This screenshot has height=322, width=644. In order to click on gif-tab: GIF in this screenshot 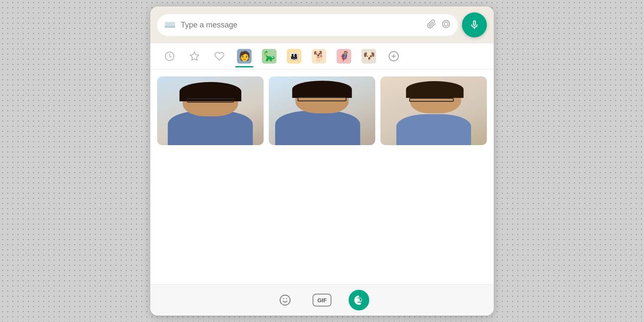, I will do `click(322, 300)`.